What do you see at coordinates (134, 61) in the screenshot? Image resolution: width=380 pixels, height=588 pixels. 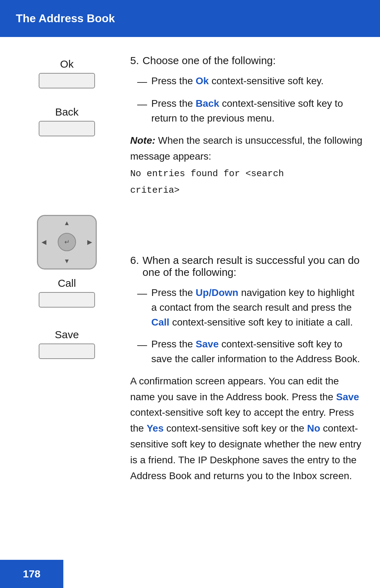 I see `step5-number: 5.` at bounding box center [134, 61].